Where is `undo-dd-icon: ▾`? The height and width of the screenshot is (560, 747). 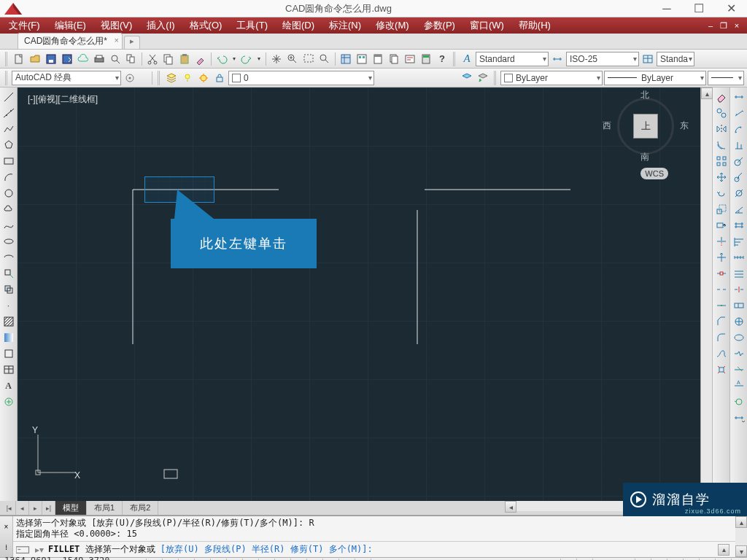 undo-dd-icon: ▾ is located at coordinates (234, 59).